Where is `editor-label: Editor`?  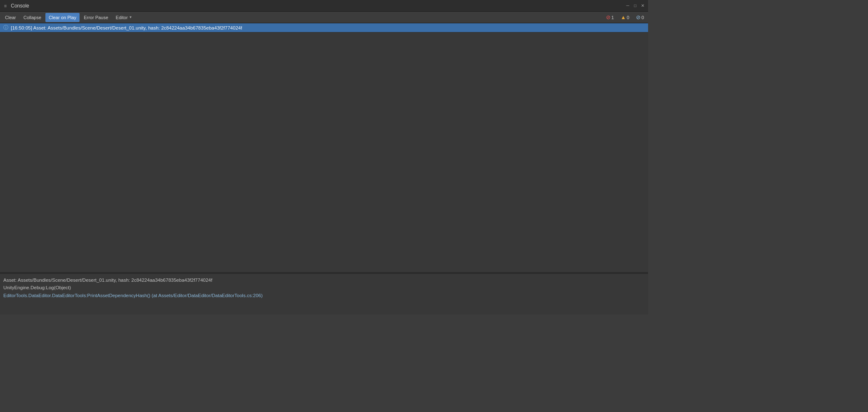
editor-label: Editor is located at coordinates (122, 17).